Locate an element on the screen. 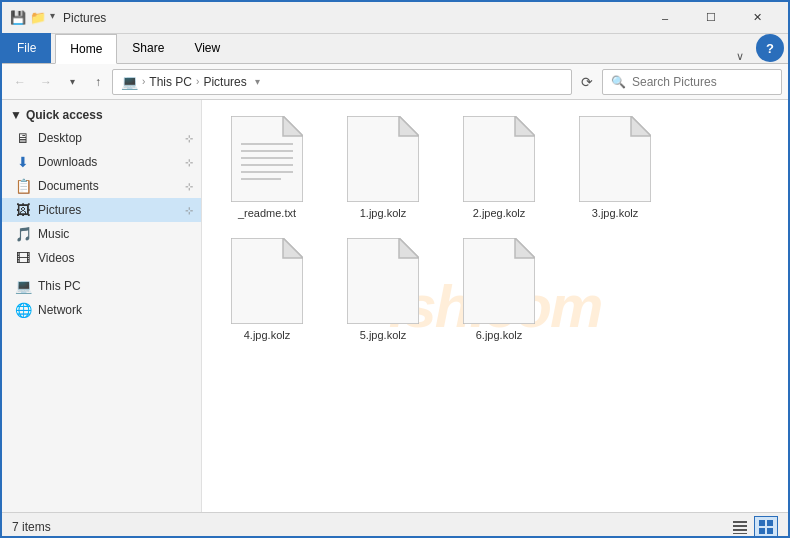 Image resolution: width=790 pixels, height=538 pixels. quick-access-header: ▼ Quick access is located at coordinates (102, 115).